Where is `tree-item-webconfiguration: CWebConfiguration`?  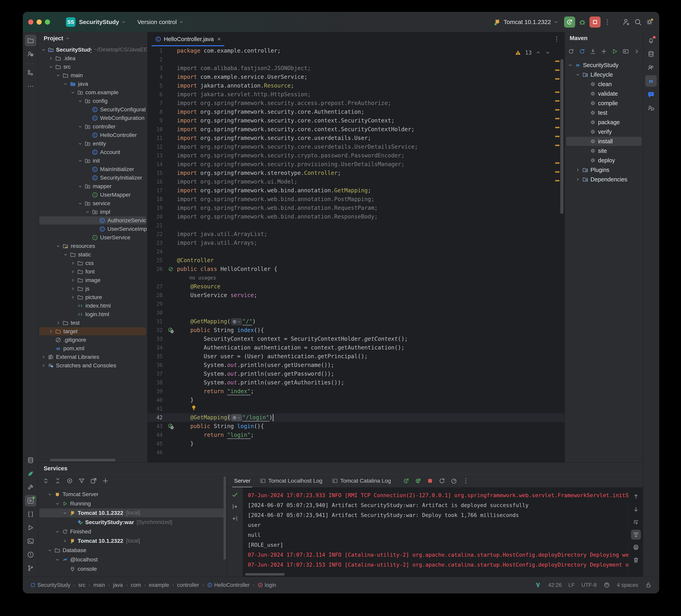
tree-item-webconfiguration: CWebConfiguration is located at coordinates (93, 118).